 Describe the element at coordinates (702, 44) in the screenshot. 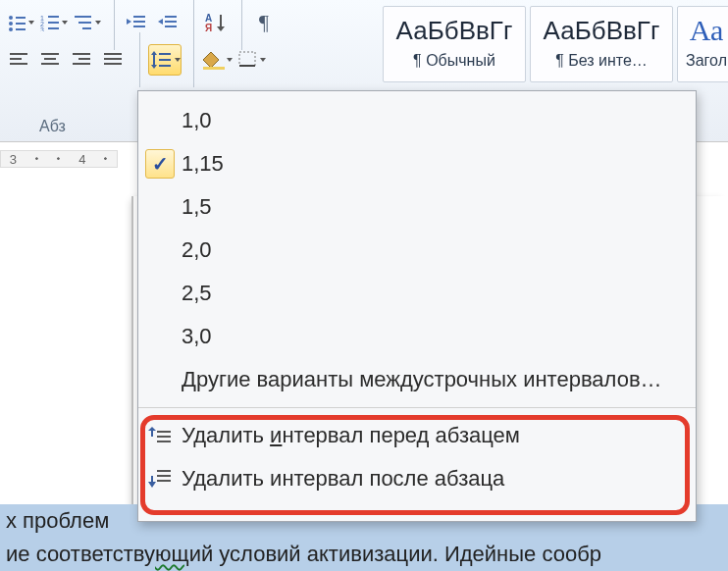

I see `style-tile-heading: Аа Загол` at that location.